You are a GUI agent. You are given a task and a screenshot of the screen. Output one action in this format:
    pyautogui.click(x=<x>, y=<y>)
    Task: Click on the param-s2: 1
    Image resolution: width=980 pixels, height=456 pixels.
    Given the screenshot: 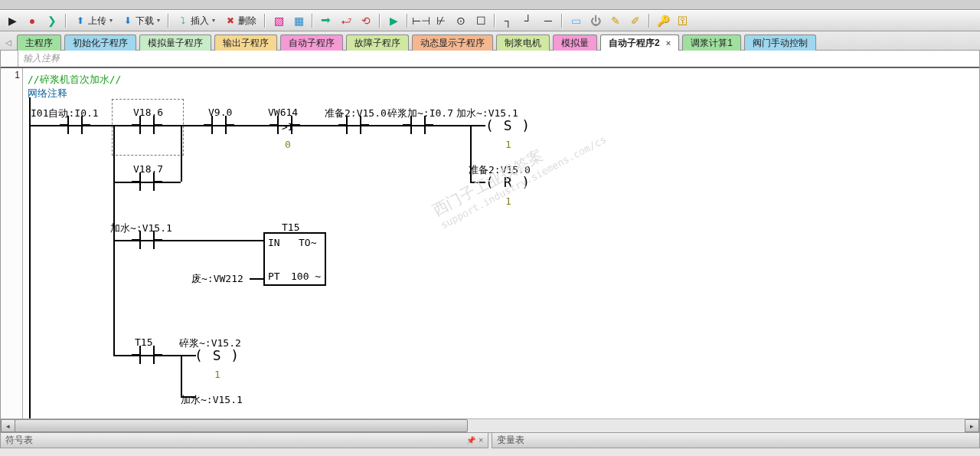 What is the action you would take?
    pyautogui.click(x=217, y=374)
    